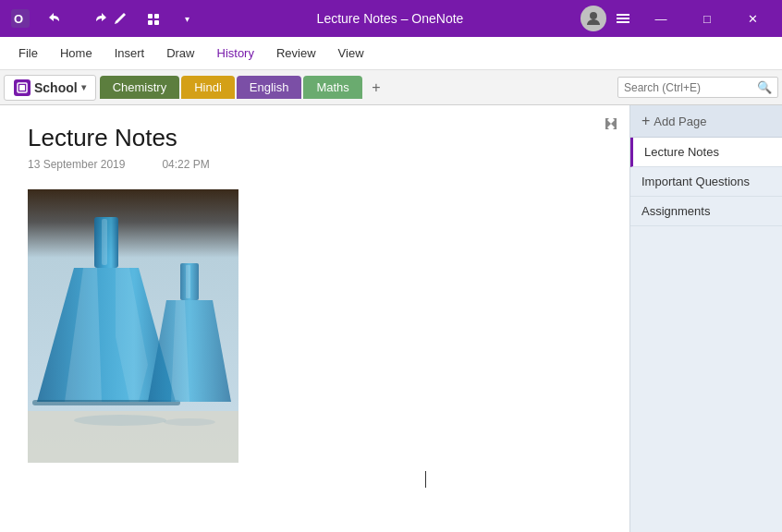 This screenshot has height=532, width=782. What do you see at coordinates (593, 18) in the screenshot?
I see `profile-button` at bounding box center [593, 18].